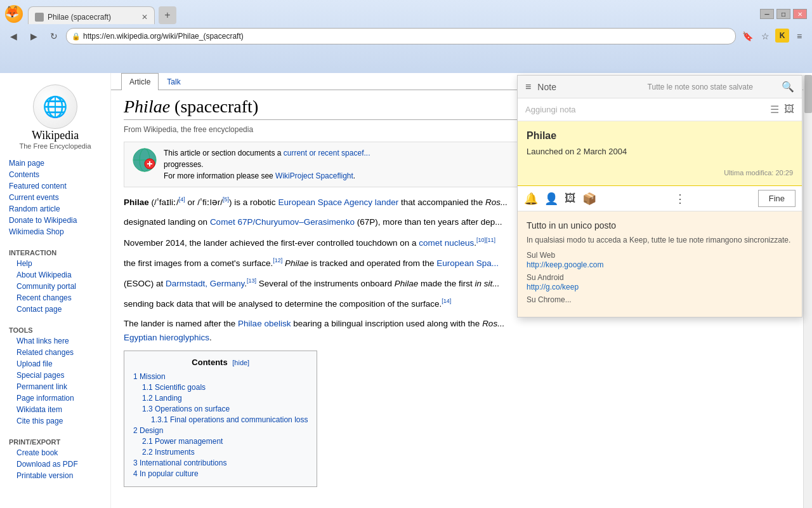  What do you see at coordinates (55, 453) in the screenshot?
I see `sidebar-item-create-book: Create book` at bounding box center [55, 453].